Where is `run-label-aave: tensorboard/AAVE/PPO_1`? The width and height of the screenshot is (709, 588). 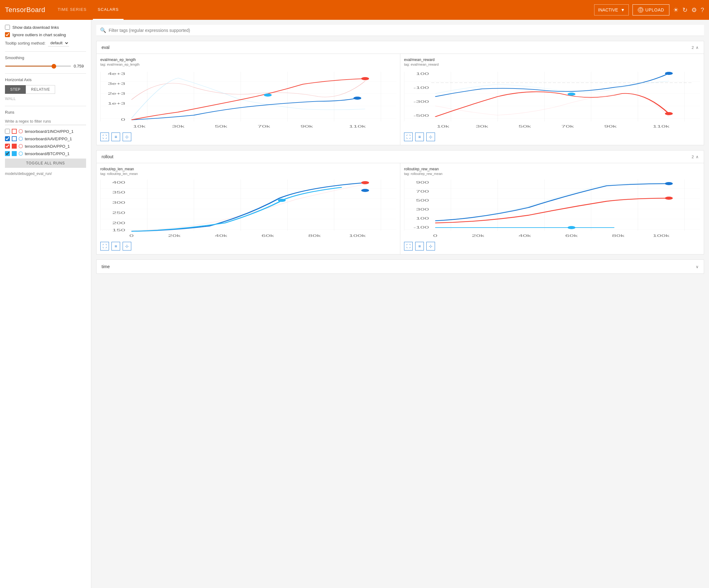 run-label-aave: tensorboard/AAVE/PPO_1 is located at coordinates (48, 139).